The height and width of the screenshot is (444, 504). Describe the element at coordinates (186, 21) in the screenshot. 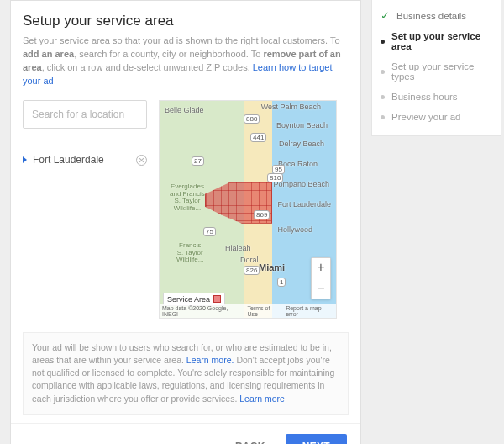

I see `page-title: Setup your service area` at that location.